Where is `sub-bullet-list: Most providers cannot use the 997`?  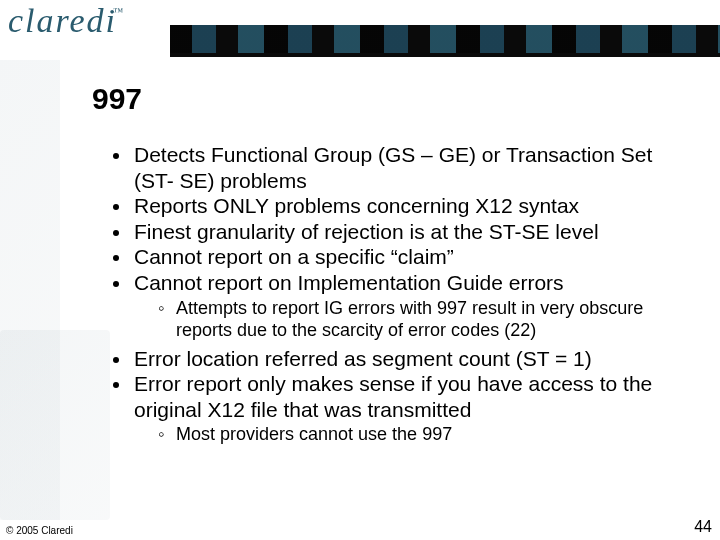 sub-bullet-list: Most providers cannot use the 997 is located at coordinates (407, 435).